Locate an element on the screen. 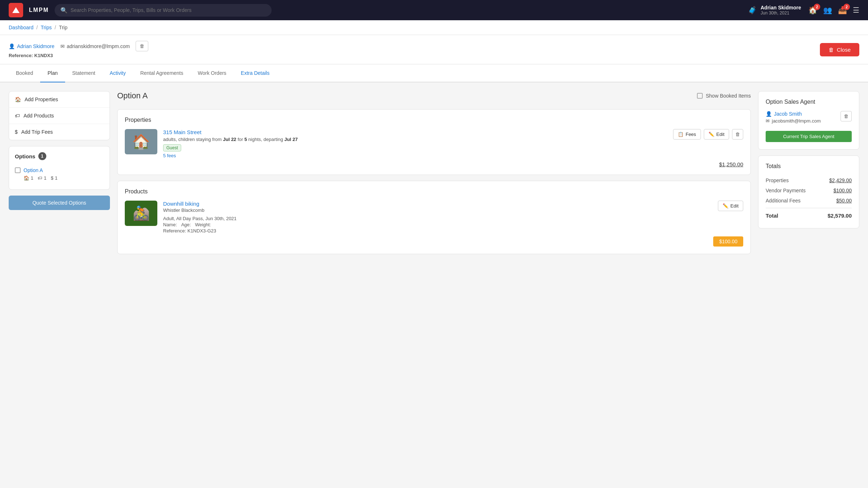 The height and width of the screenshot is (488, 868). menu-button: ☰ is located at coordinates (856, 10).